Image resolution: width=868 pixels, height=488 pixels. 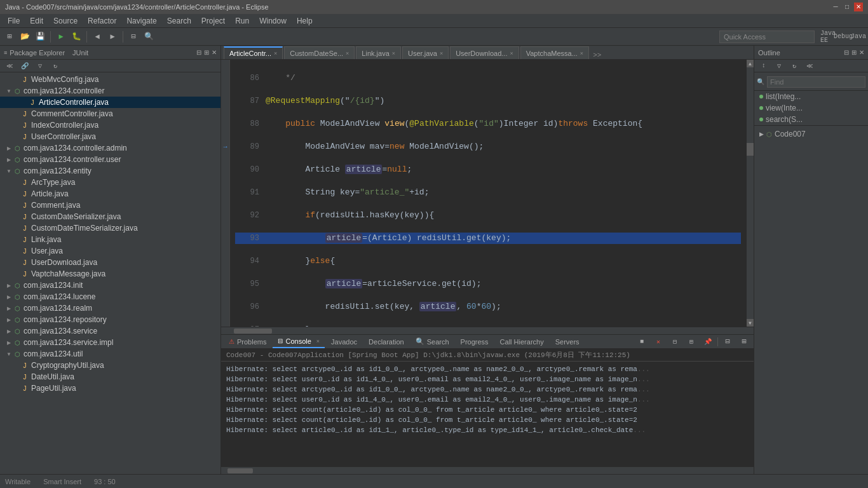 I want to click on link-with-editor-btn: 🔗, so click(x=25, y=66).